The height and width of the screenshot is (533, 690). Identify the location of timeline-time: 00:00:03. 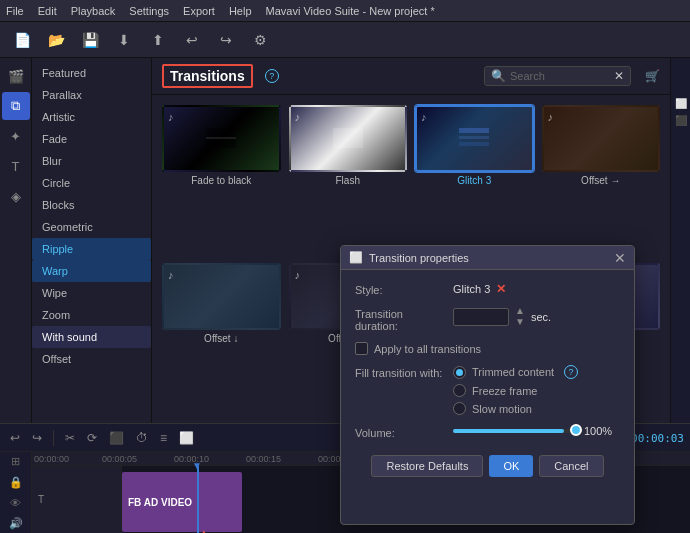
(658, 438).